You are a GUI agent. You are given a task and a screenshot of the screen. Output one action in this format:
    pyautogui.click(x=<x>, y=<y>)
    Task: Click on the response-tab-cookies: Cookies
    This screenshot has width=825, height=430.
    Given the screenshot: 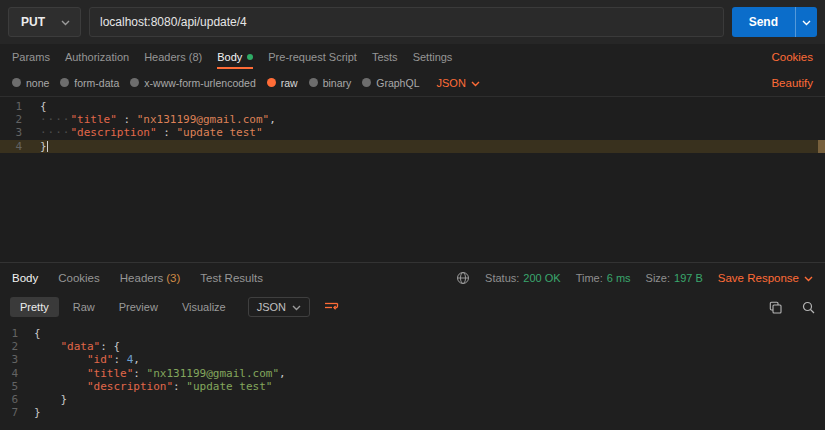 What is the action you would take?
    pyautogui.click(x=79, y=278)
    